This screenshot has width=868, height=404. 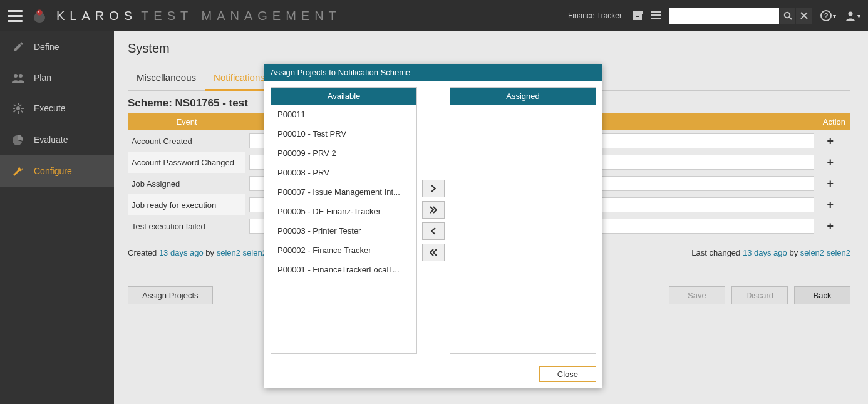 What do you see at coordinates (344, 153) in the screenshot?
I see `list-item: P00009 - PRV 2` at bounding box center [344, 153].